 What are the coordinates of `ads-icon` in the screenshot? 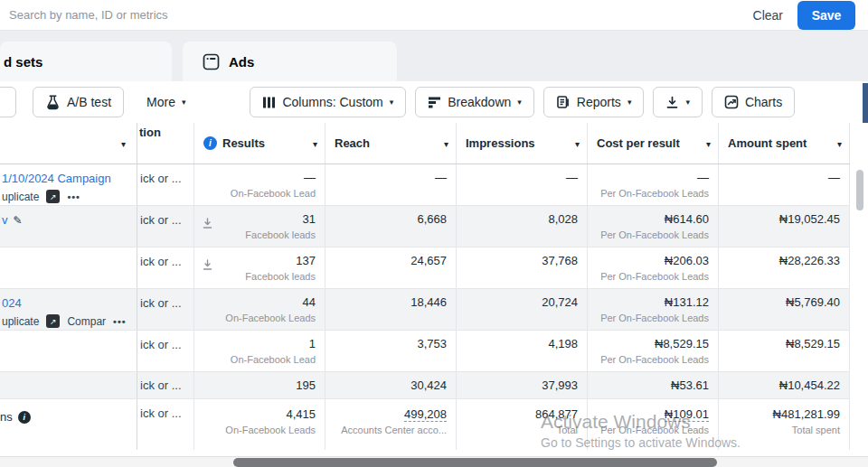 It's located at (212, 61).